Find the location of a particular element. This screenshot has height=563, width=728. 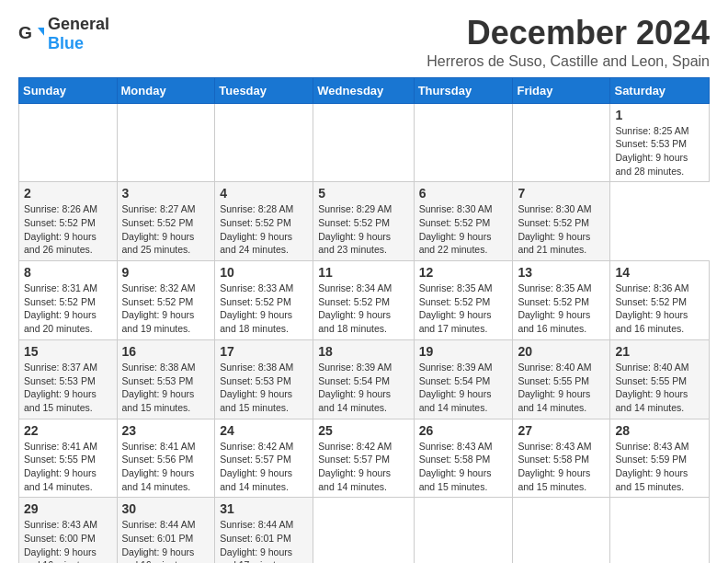

day-number: 15 is located at coordinates (68, 351).